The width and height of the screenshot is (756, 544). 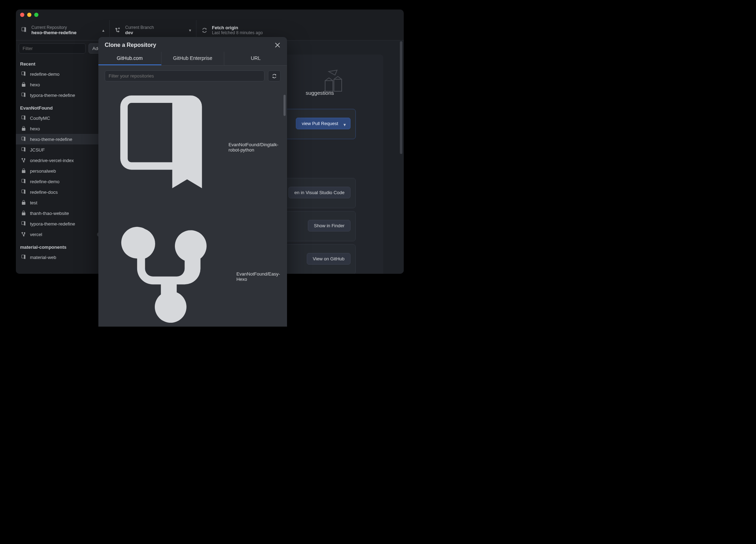 I want to click on clone-source-tabs: GitHub.comGitHub EnterpriseURL, so click(x=193, y=58).